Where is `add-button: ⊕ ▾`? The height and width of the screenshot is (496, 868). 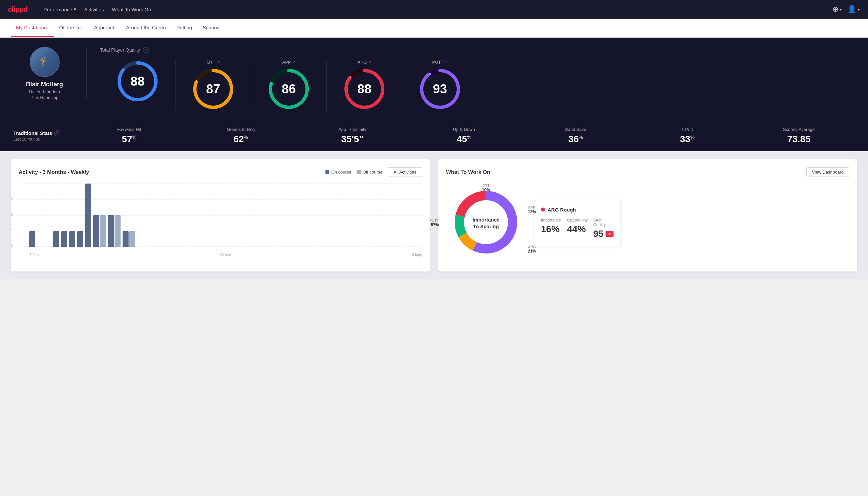 add-button: ⊕ ▾ is located at coordinates (837, 10).